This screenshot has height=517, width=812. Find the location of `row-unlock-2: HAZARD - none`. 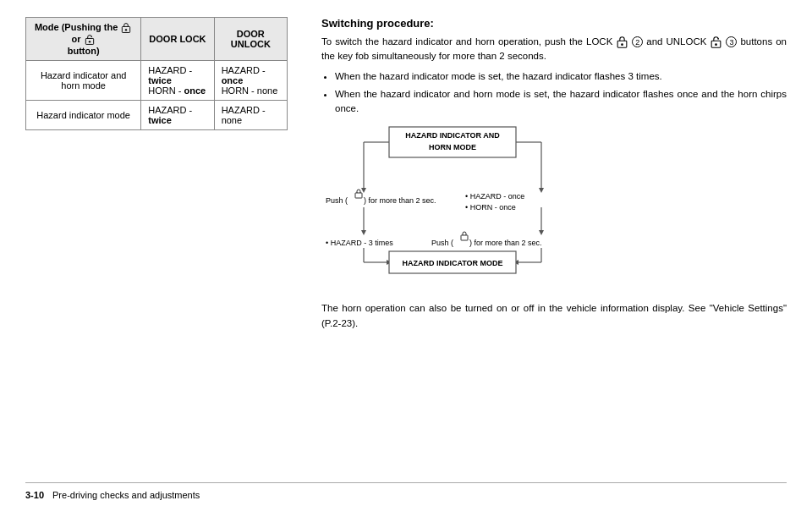

row-unlock-2: HAZARD - none is located at coordinates (250, 115).